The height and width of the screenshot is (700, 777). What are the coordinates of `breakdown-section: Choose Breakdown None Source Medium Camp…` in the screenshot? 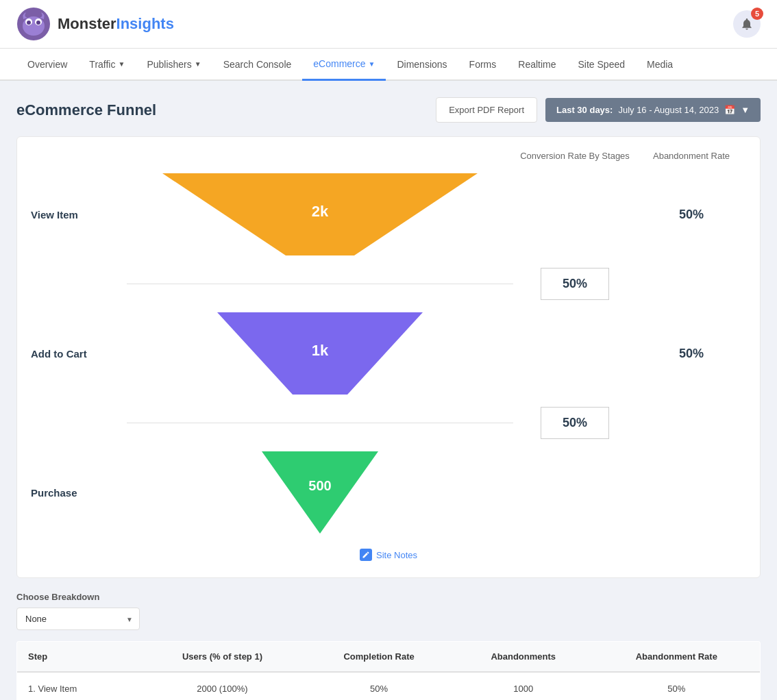 It's located at (388, 611).